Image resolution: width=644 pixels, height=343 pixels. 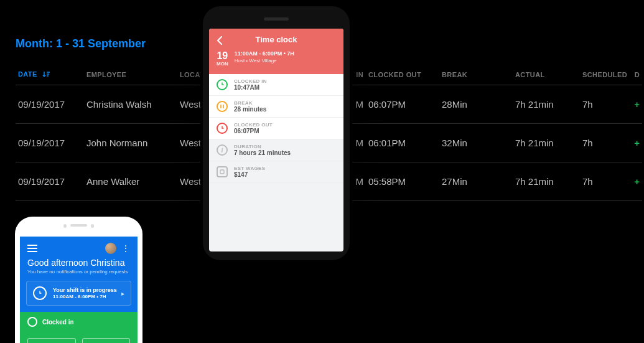 What do you see at coordinates (476, 143) in the screenshot?
I see `break-cell: 32Min` at bounding box center [476, 143].